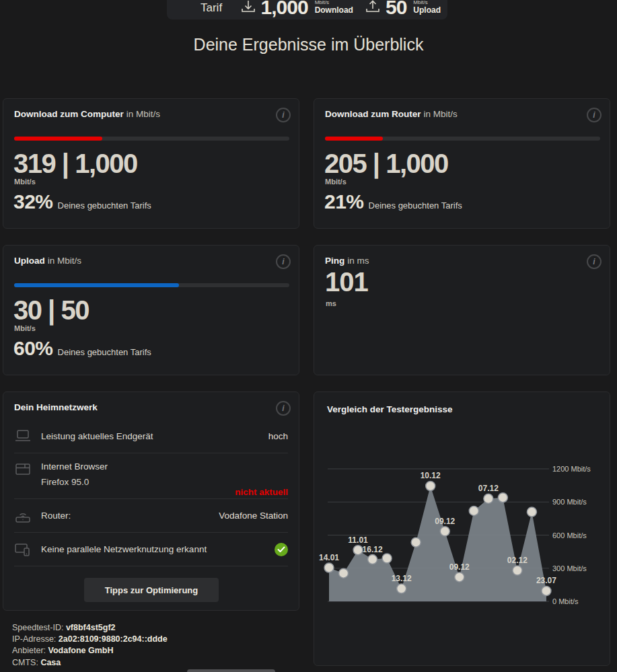 The image size is (617, 672). What do you see at coordinates (427, 8) in the screenshot?
I see `tariff-upload-unit-block: Mbit/s Upload` at bounding box center [427, 8].